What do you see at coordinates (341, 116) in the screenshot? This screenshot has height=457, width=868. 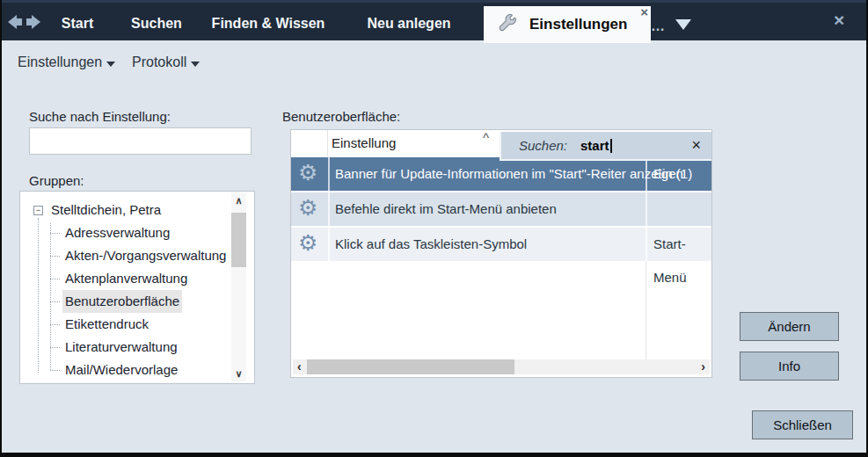 I see `settings-group-title: Benutzeroberfläche:` at bounding box center [341, 116].